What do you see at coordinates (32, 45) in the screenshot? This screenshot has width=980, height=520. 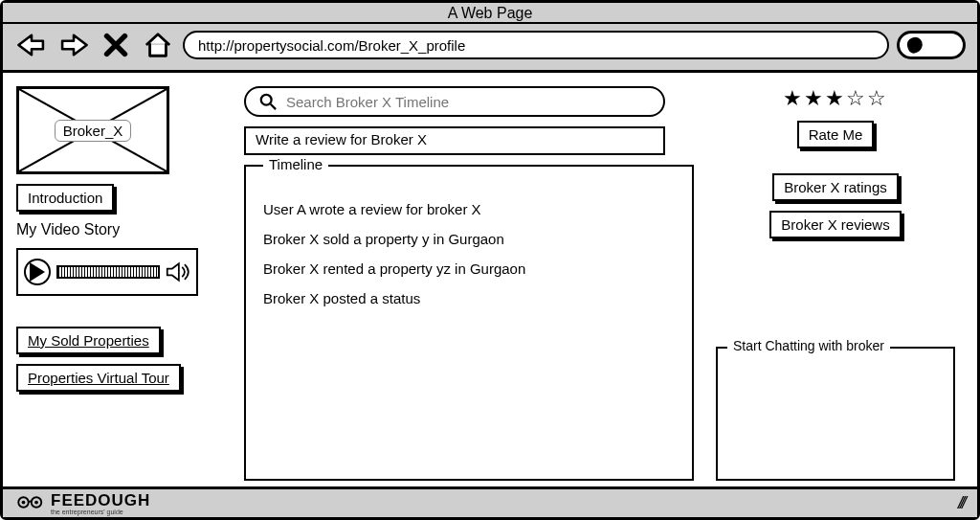 I see `back-button` at bounding box center [32, 45].